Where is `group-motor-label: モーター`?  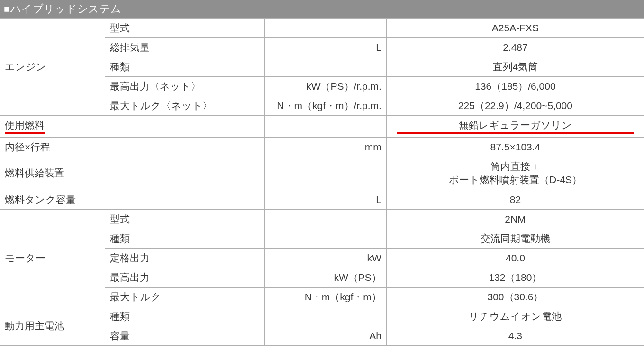 group-motor-label: モーター is located at coordinates (52, 258).